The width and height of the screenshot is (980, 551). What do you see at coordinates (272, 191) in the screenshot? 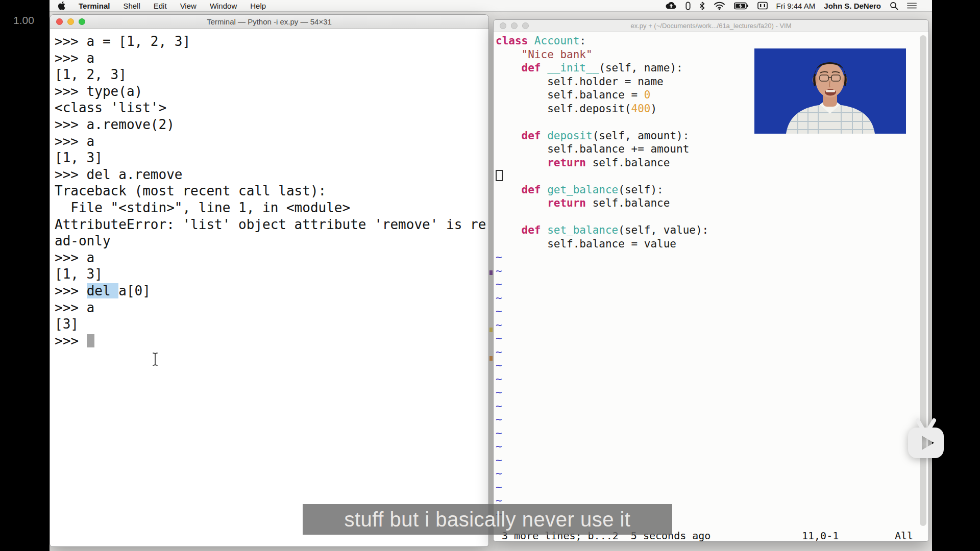
I see `terminal-line: Traceback (most recent call last):` at bounding box center [272, 191].